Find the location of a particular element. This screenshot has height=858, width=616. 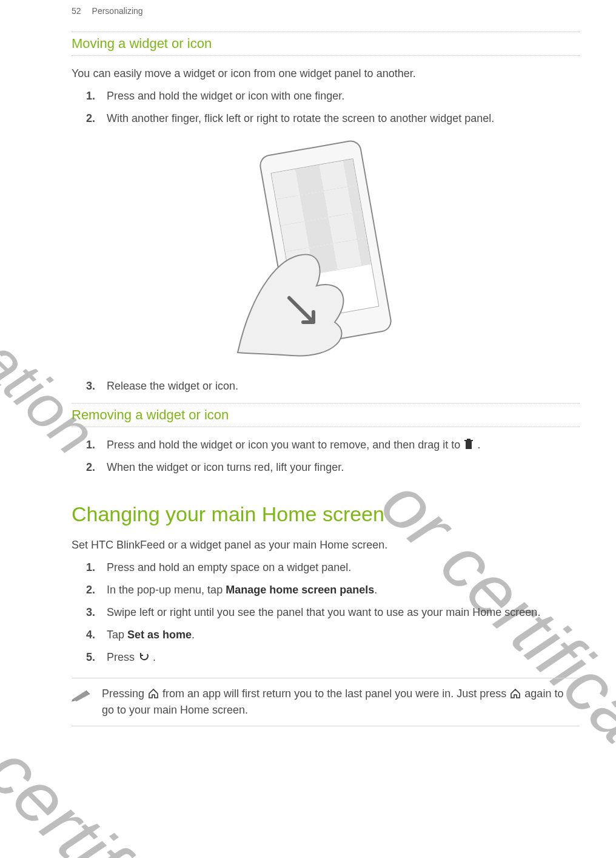

step-text: Press and hold the widget or icon you wa… is located at coordinates (343, 445).